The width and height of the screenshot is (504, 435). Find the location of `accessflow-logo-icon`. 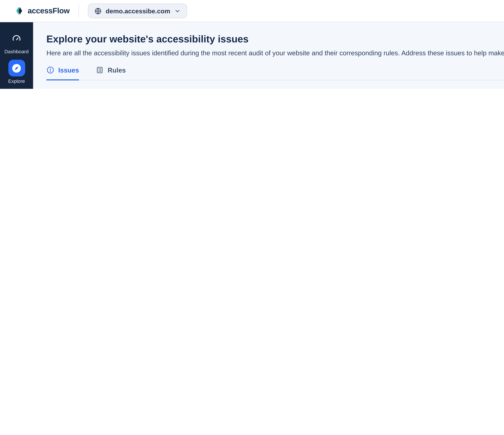

accessflow-logo-icon is located at coordinates (19, 11).